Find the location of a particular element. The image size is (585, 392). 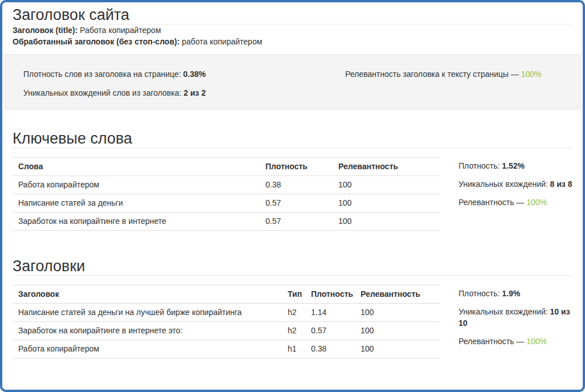

stat-line: Уникальных вхождений: 8 из 8 is located at coordinates (515, 184).